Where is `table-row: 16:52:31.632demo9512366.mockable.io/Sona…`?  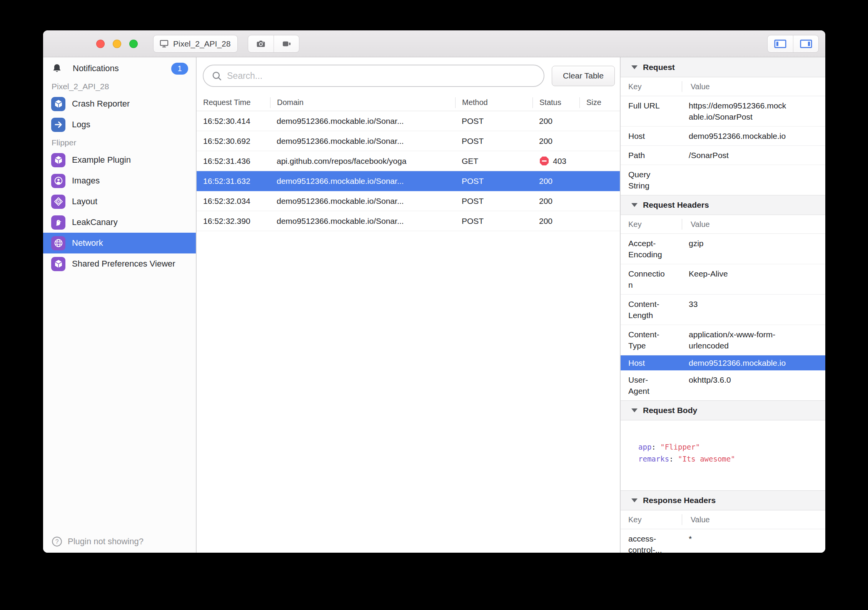 table-row: 16:52:31.632demo9512366.mockable.io/Sona… is located at coordinates (408, 181).